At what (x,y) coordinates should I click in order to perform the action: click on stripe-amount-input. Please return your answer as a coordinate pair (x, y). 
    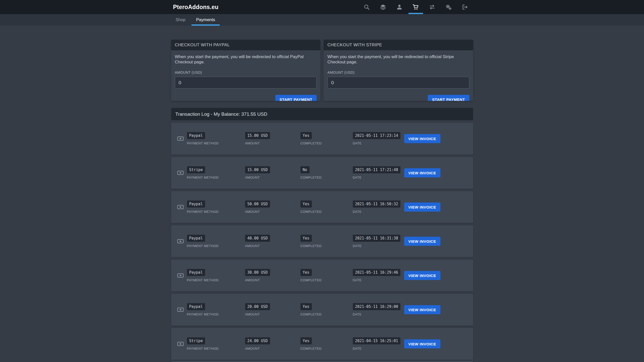
    Looking at the image, I should click on (398, 83).